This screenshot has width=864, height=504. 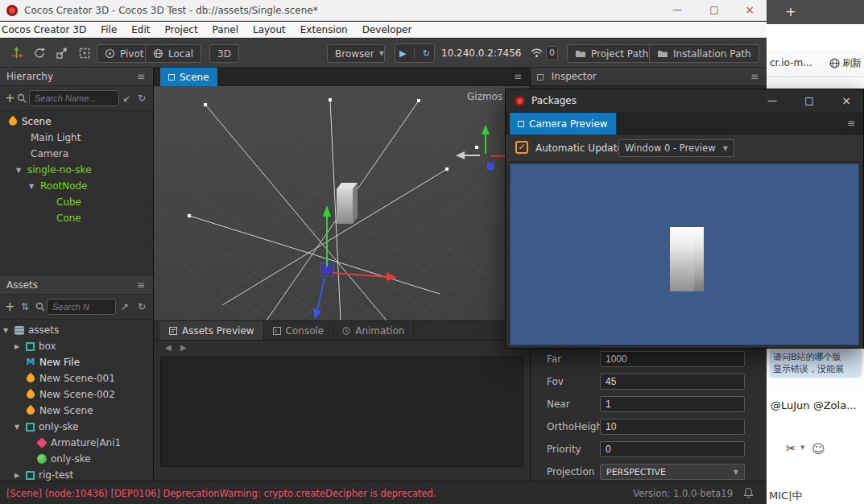 What do you see at coordinates (356, 53) in the screenshot?
I see `browser-dropdown: Browser ▼` at bounding box center [356, 53].